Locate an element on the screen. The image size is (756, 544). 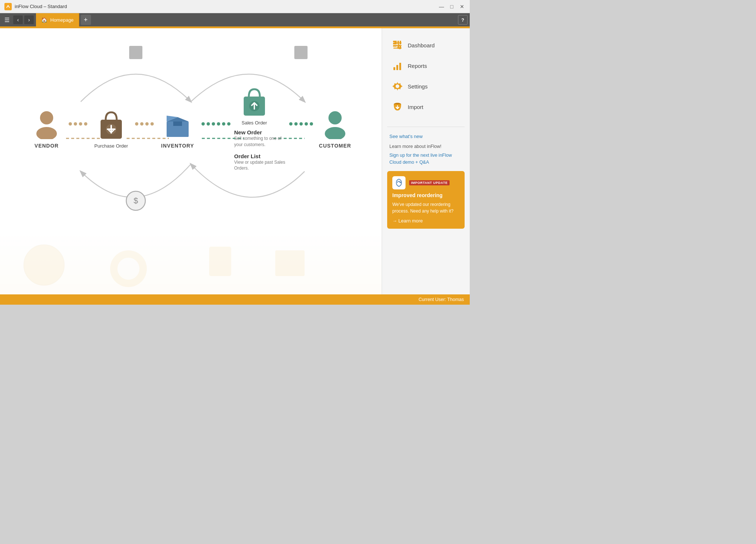
sidebar-item-reports: Reports is located at coordinates (426, 66).